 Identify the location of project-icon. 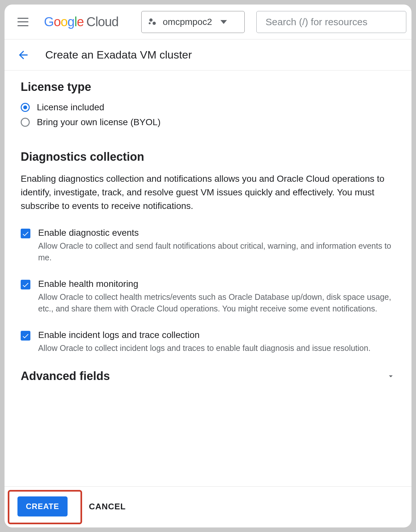
(153, 22).